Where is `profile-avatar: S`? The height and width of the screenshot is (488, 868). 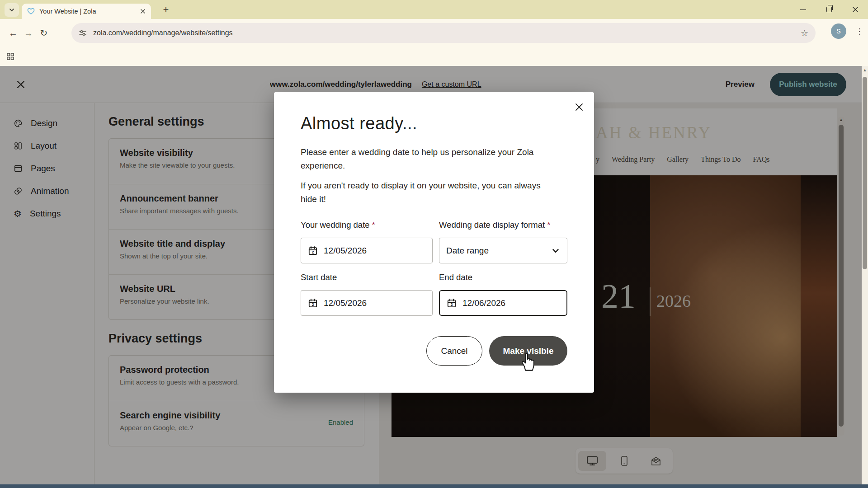
profile-avatar: S is located at coordinates (839, 31).